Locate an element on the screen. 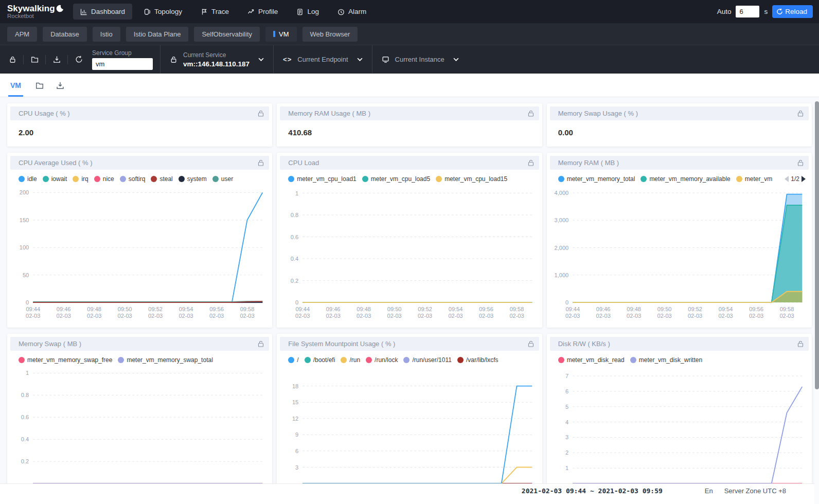  card-title: File System Mountpoint Usage ( % ) is located at coordinates (407, 344).